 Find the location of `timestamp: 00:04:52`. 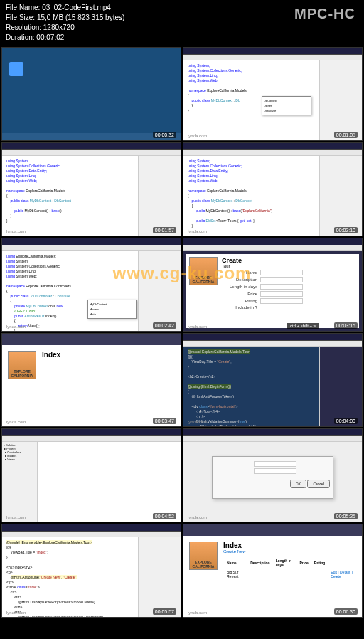

timestamp: 00:04:52 is located at coordinates (165, 517).